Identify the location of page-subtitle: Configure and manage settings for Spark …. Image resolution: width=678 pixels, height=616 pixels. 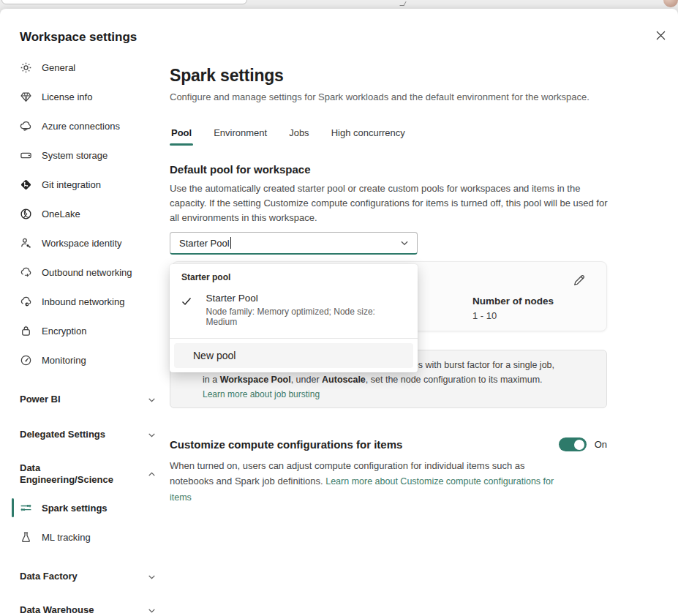
(404, 97).